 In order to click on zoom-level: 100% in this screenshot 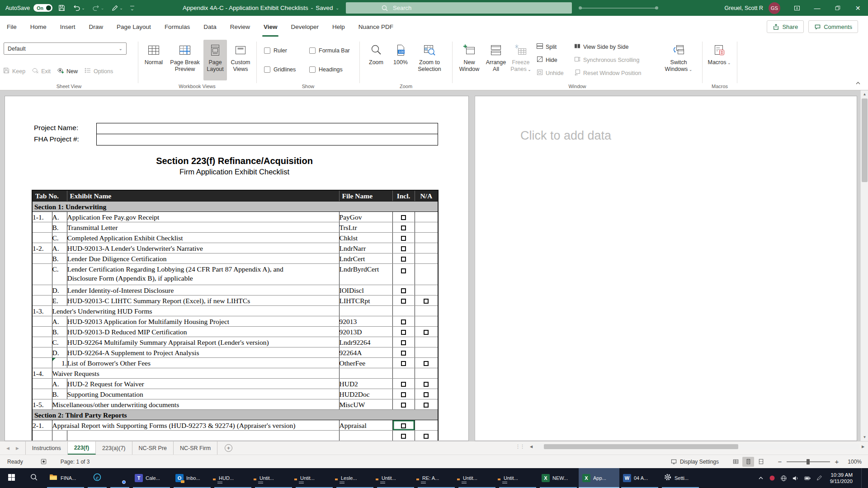, I will do `click(853, 462)`.